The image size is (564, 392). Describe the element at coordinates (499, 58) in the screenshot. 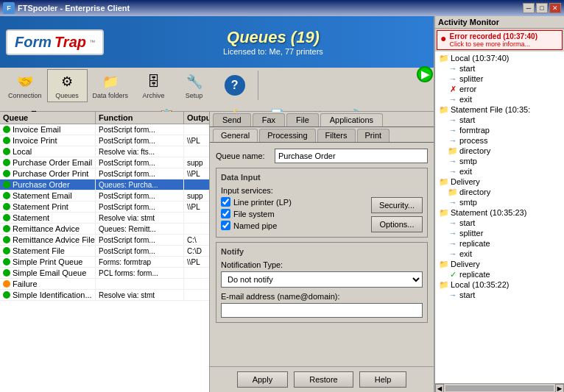

I see `list-item: 📁Local (10:37:40)` at that location.